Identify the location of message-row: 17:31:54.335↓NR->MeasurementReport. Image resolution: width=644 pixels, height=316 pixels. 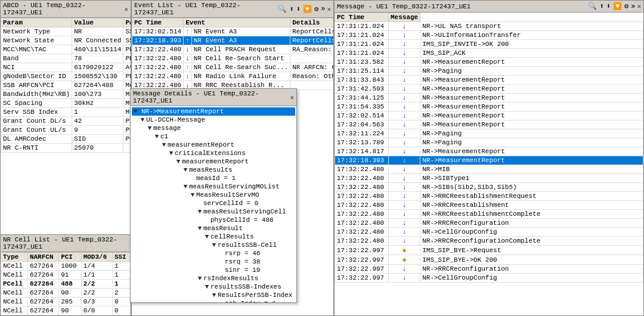
(489, 107).